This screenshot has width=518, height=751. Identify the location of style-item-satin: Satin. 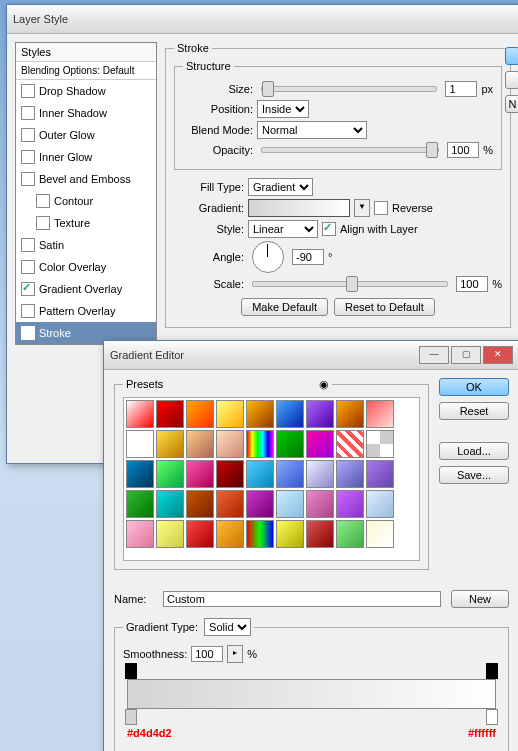
(86, 245).